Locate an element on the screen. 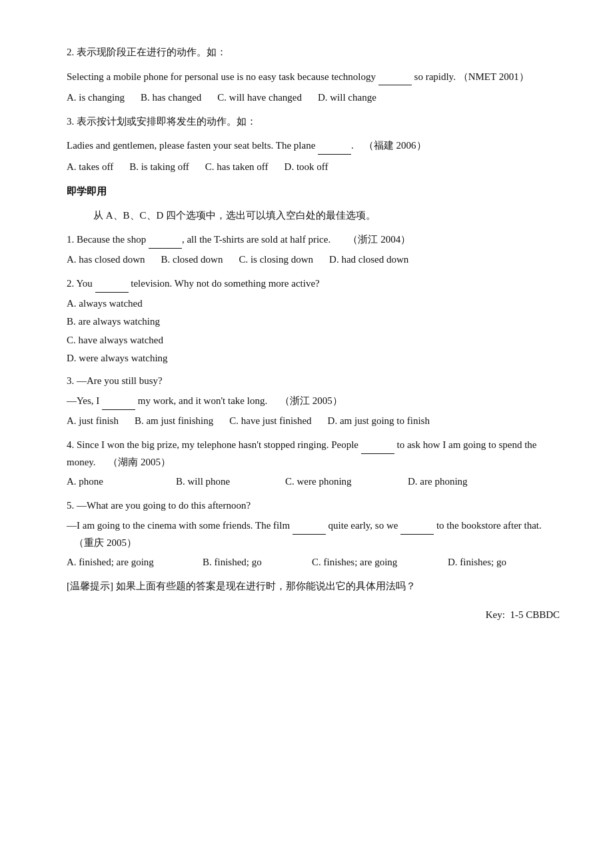 This screenshot has width=613, height=868. q4-choice-c: C. were phoning is located at coordinates (338, 482).